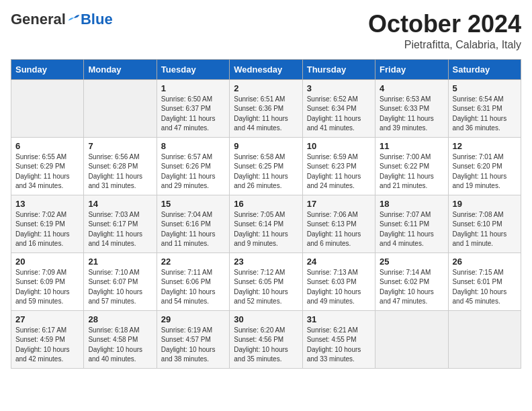 This screenshot has height=411, width=532. I want to click on calendar-cell: 15Sunrise: 7:04 AMSunset: 6:16 PMDayligh…, so click(193, 224).